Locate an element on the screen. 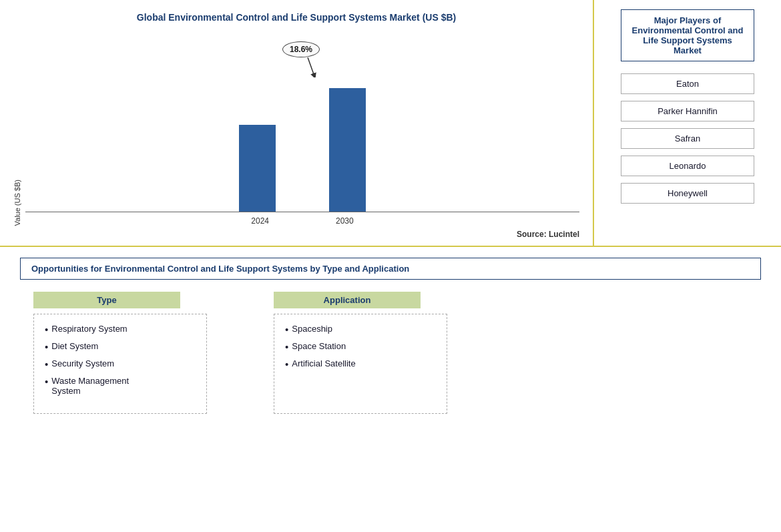 The width and height of the screenshot is (781, 532). application-item-1: • Spaceship is located at coordinates (360, 329).